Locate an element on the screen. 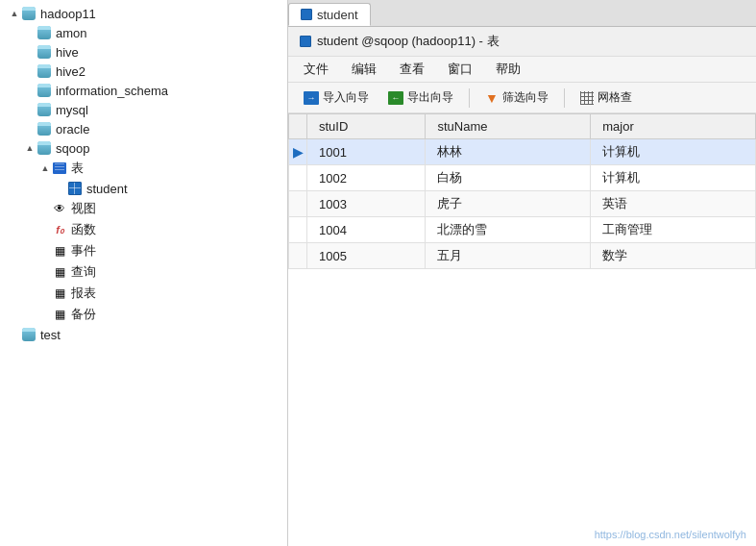 This screenshot has width=756, height=546. db-icon-sqoop is located at coordinates (44, 148).